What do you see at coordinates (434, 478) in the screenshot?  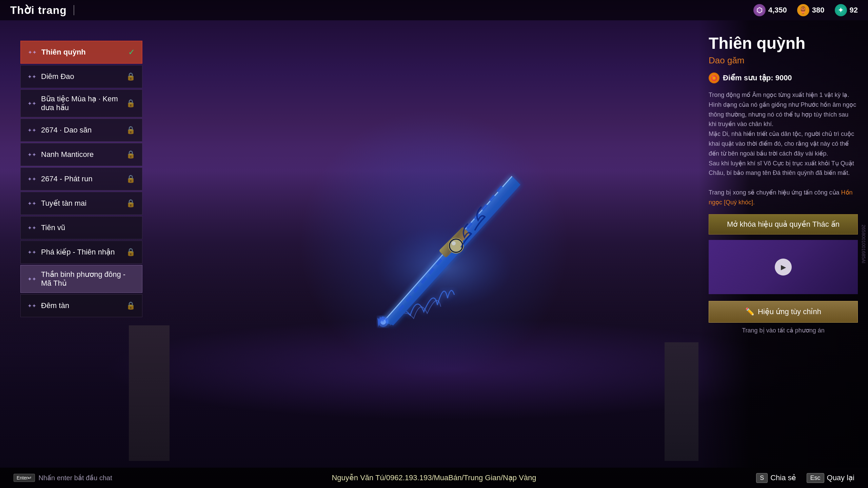 I see `bottom-bar: Enter↵ Nhấn enter bắt đầu chat Nguyễn Vă…` at bounding box center [434, 478].